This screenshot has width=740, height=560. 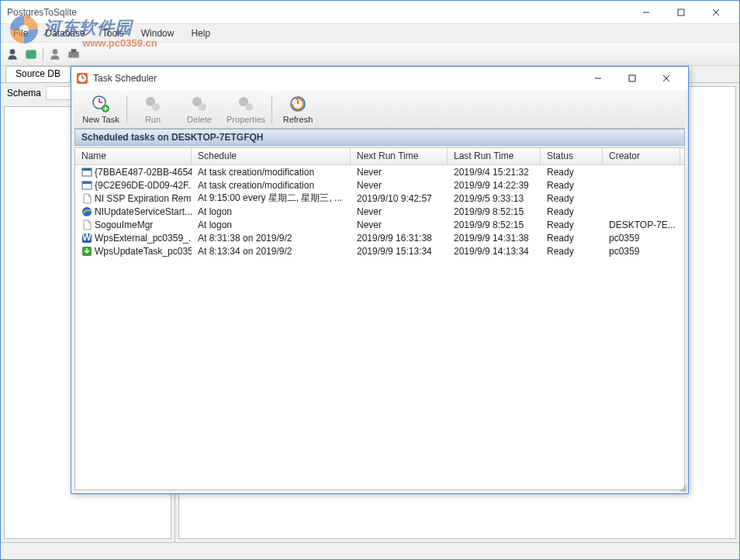 I want to click on table-row: NIUpdateServiceStart...At logonNever2019…, so click(x=380, y=211).